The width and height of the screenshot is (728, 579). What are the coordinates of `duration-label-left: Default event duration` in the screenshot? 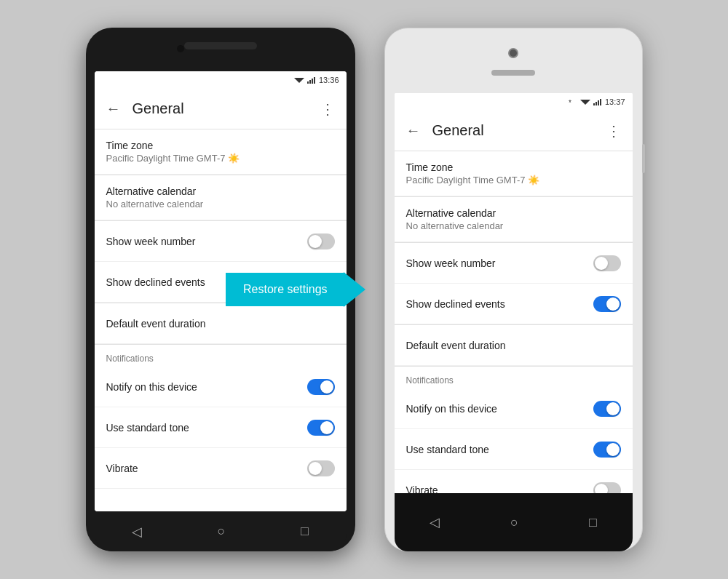 It's located at (221, 324).